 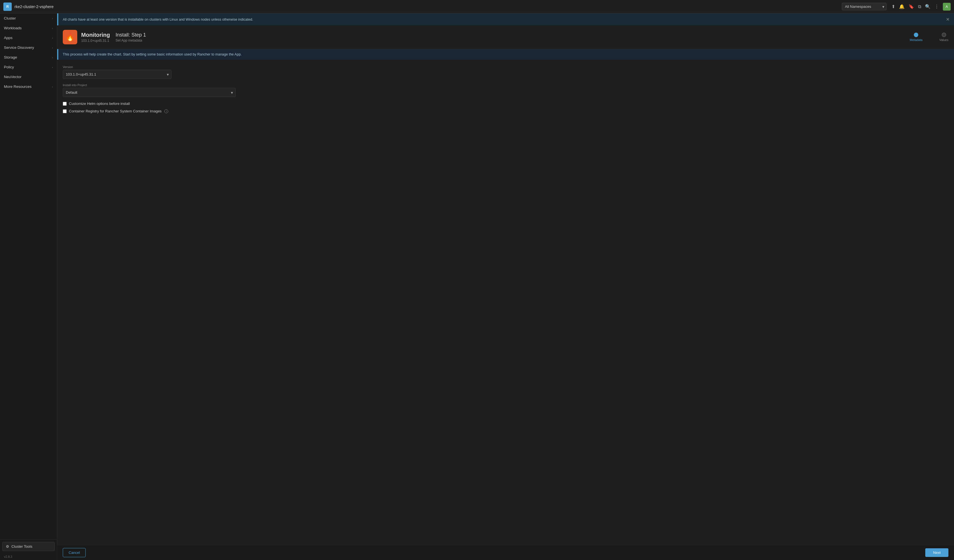 I want to click on step-title: Install: Step 1, so click(x=131, y=35).